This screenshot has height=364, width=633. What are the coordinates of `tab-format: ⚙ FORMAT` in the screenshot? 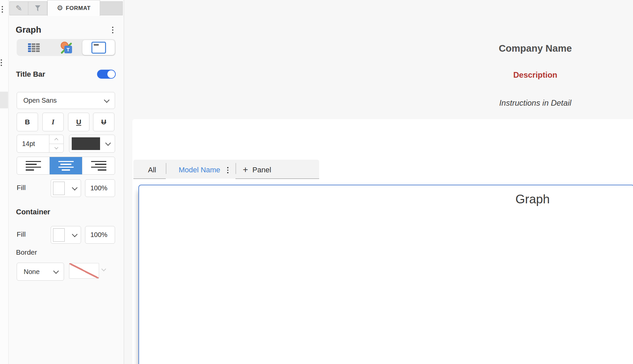 It's located at (74, 8).